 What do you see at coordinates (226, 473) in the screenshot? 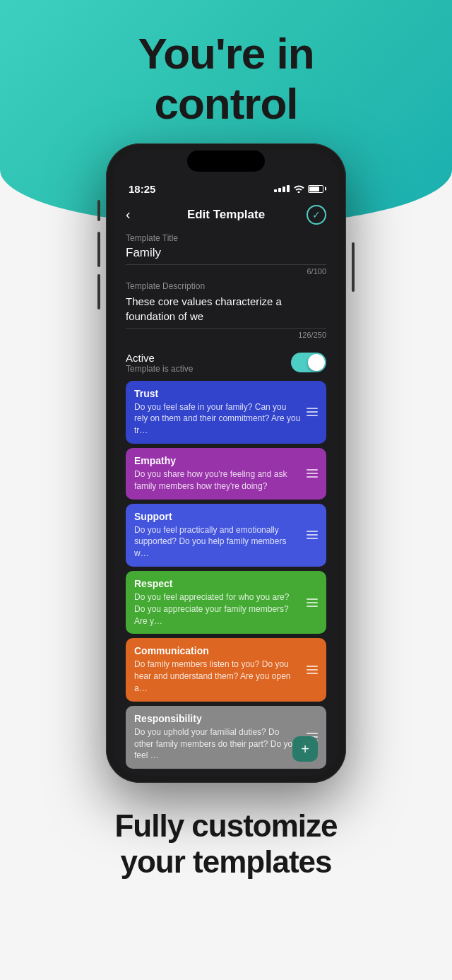
I see `card-empathy: EmpathyDo you share how you're feeling a…` at bounding box center [226, 473].